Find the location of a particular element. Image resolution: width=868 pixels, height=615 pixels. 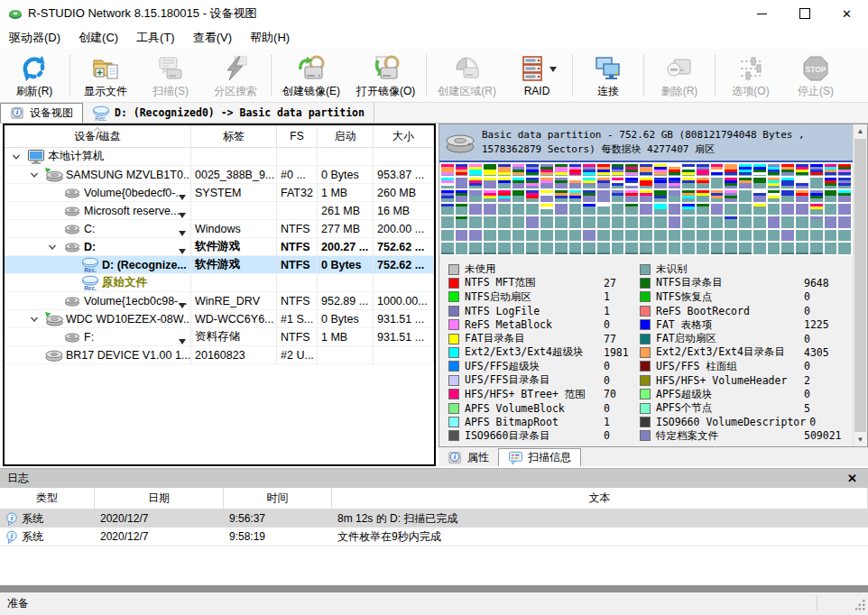

resize-grip-icon is located at coordinates (861, 606).